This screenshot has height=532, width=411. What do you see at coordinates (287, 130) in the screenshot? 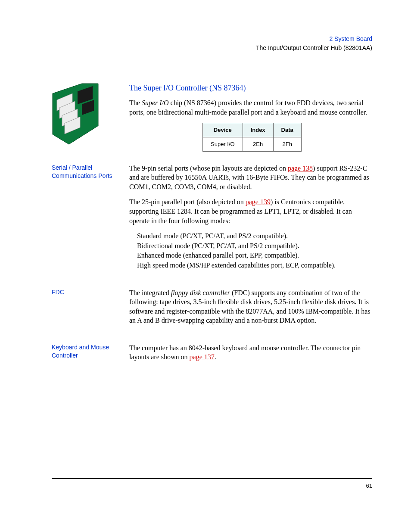
I see `th-data: Data` at bounding box center [287, 130].